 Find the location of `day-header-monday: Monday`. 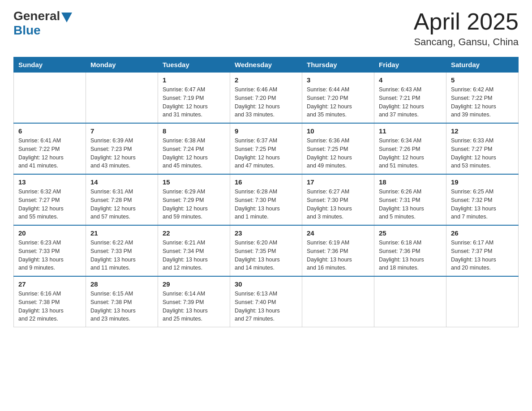

day-header-monday: Monday is located at coordinates (122, 65).